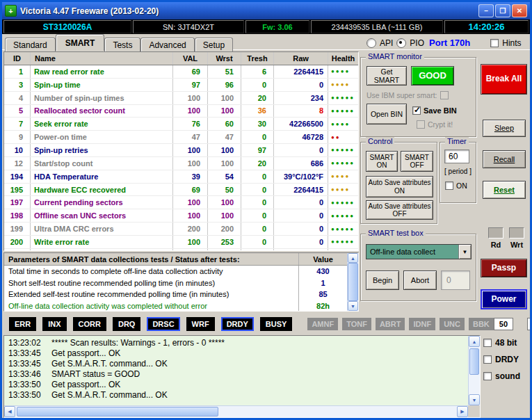 The image size is (532, 420). Describe the element at coordinates (486, 11) in the screenshot. I see `minimize-button: –` at that location.